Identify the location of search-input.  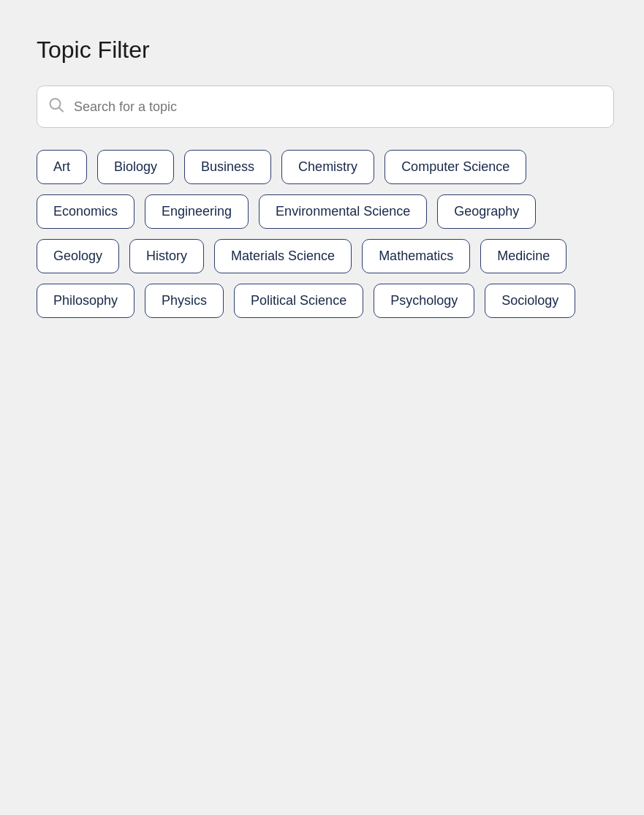
(325, 107).